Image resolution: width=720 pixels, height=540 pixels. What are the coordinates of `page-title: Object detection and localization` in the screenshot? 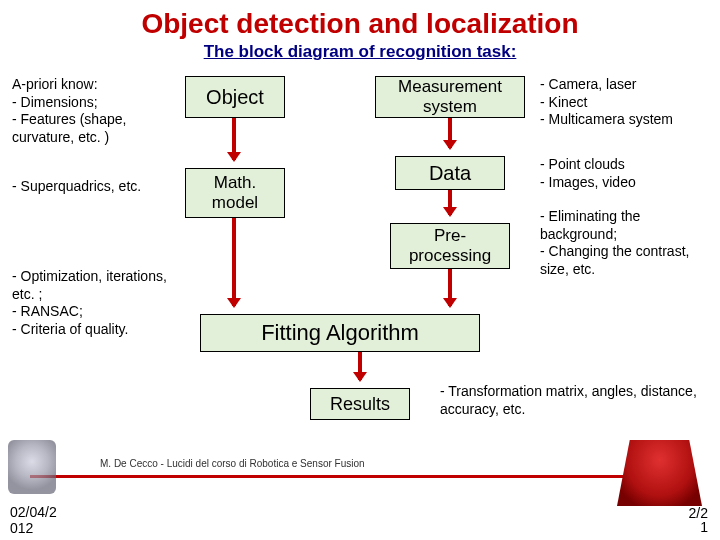 It's located at (360, 24).